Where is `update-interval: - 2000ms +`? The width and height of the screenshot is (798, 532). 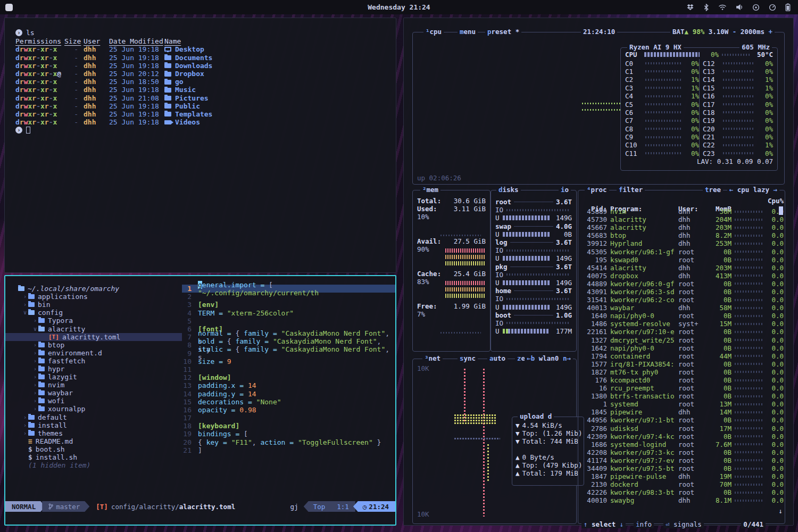 update-interval: - 2000ms + is located at coordinates (752, 32).